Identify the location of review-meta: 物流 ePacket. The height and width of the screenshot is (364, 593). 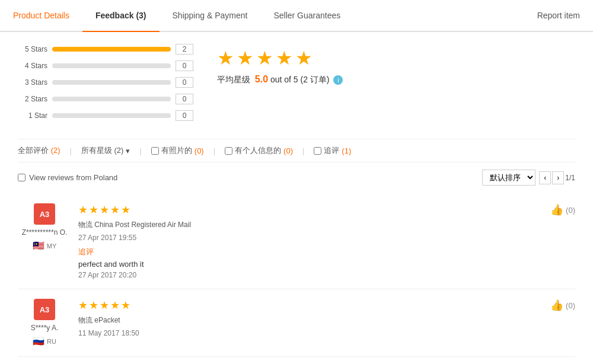
(327, 320).